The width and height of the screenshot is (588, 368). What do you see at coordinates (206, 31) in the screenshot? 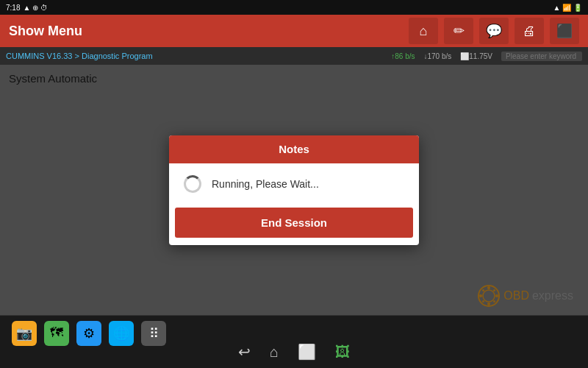
I see `header-title: Show Menu` at bounding box center [206, 31].